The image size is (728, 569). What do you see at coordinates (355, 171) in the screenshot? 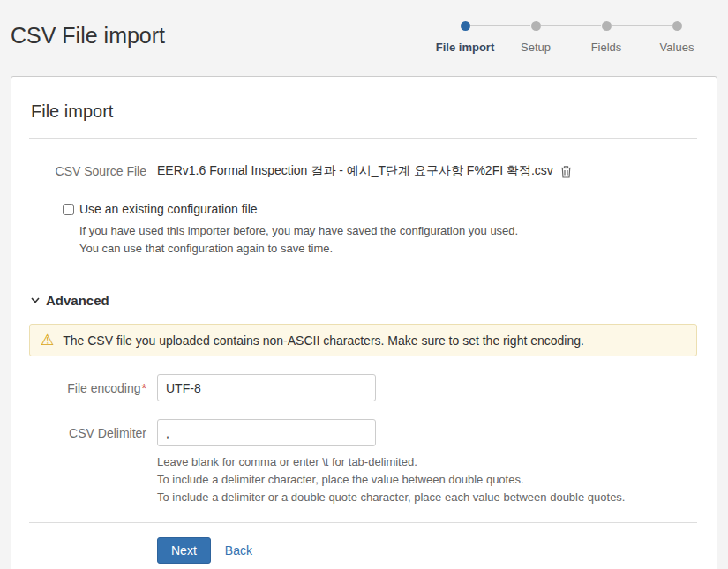
I see `csv-source-file-value: EERv1.6 Formal Inspection 결과 - 예시_T단계 요구…` at bounding box center [355, 171].